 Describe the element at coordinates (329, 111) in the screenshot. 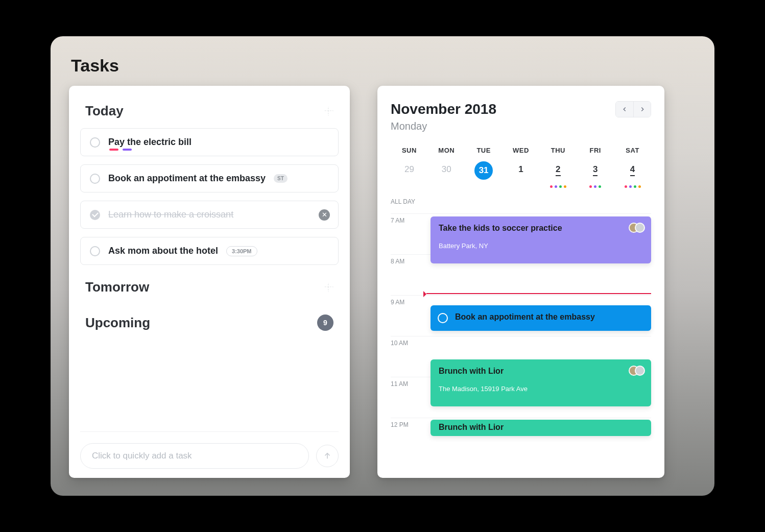

I see `add-task-today-icon` at that location.